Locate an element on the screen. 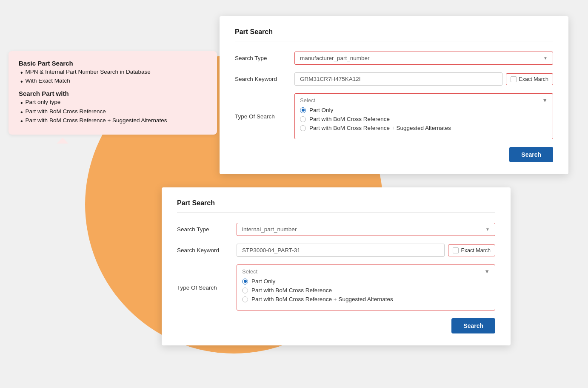 This screenshot has height=388, width=588. callout-item-1: MPN & Internal Part Number Search in Dat… is located at coordinates (114, 72).